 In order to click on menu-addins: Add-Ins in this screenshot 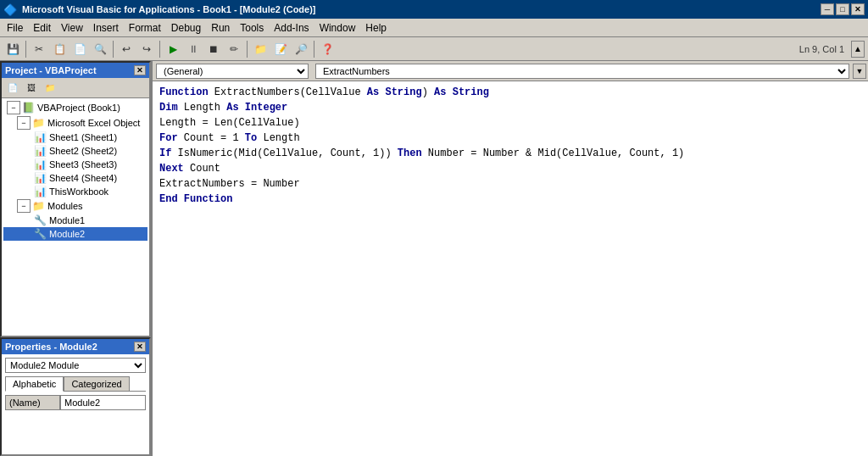, I will do `click(292, 28)`.